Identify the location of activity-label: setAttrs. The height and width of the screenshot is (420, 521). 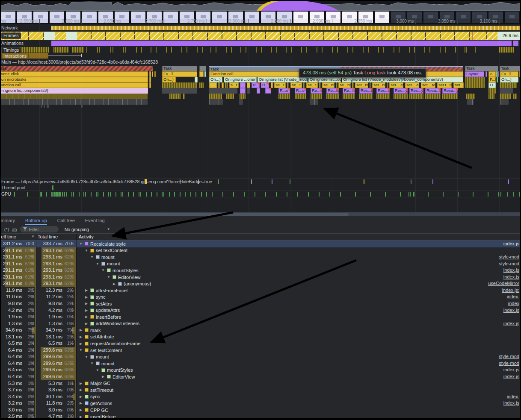
(104, 304).